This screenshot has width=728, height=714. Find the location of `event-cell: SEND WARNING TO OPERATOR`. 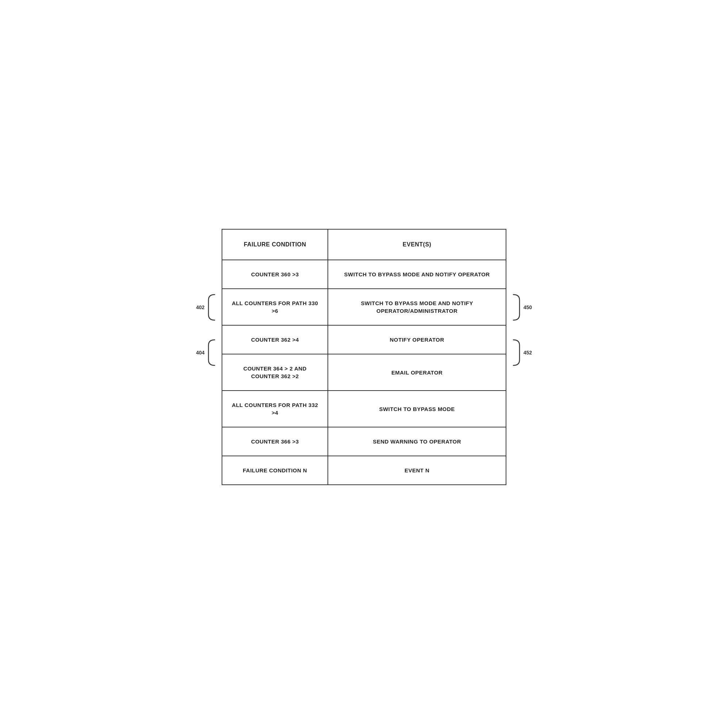

event-cell: SEND WARNING TO OPERATOR is located at coordinates (417, 442).